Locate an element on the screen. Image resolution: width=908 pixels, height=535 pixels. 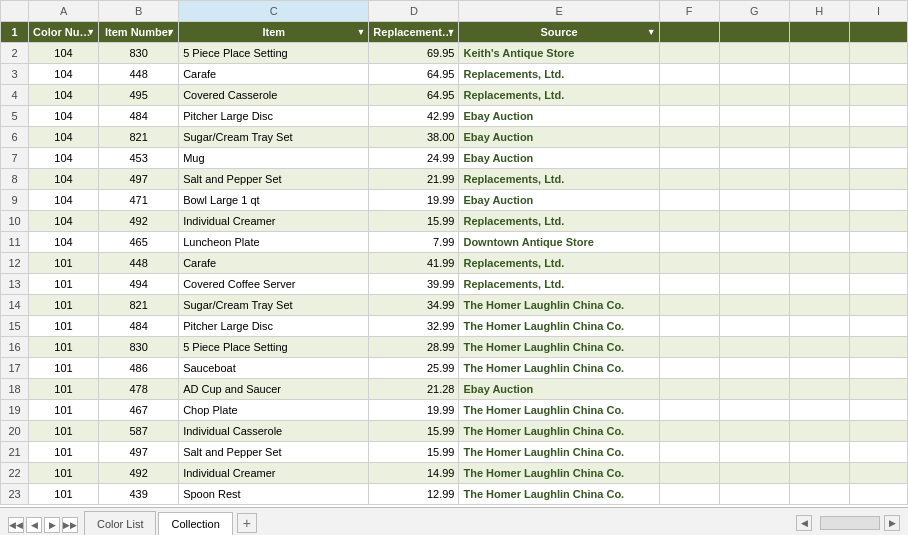
cell-replacement-value: 34.99 is located at coordinates (414, 306).